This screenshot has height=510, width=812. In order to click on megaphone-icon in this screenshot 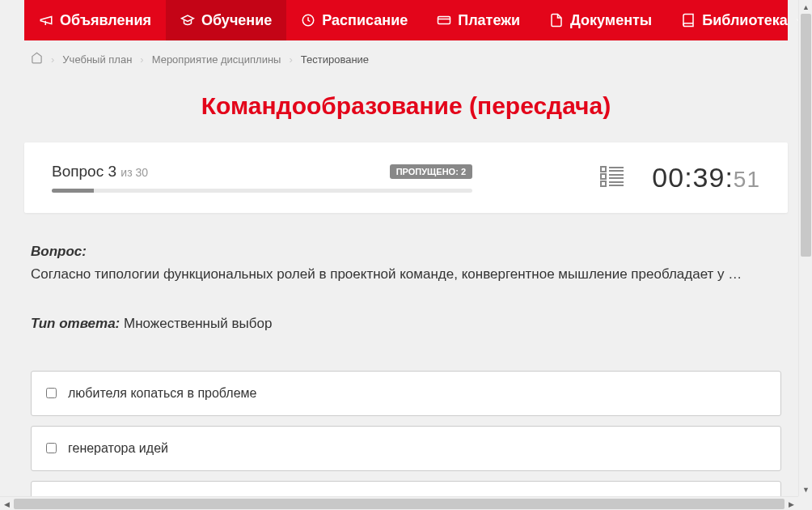, I will do `click(46, 20)`.